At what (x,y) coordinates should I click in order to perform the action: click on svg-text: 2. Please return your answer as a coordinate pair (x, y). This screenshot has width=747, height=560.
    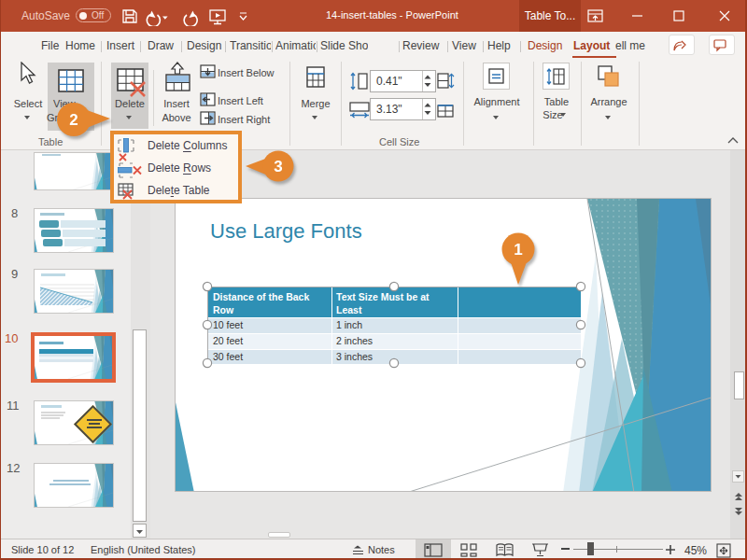
    Looking at the image, I should click on (73, 119).